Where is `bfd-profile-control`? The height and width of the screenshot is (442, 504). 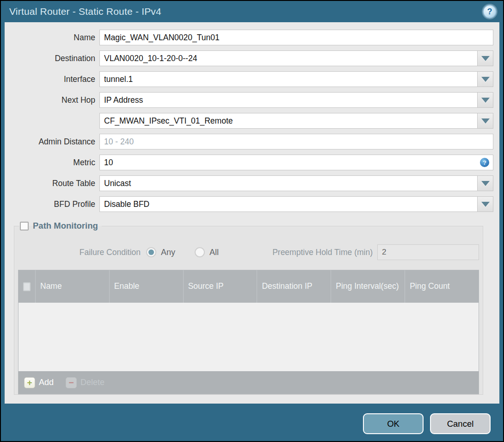 bfd-profile-control is located at coordinates (296, 204).